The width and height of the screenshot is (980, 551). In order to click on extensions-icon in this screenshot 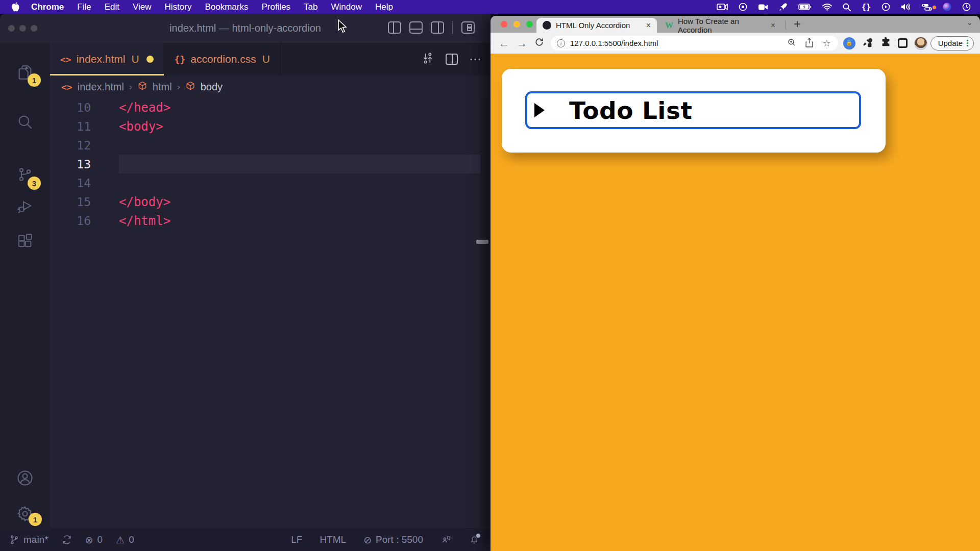, I will do `click(25, 241)`.